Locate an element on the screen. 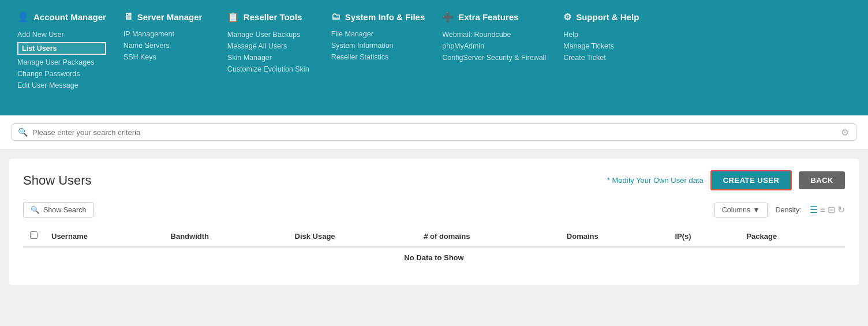 This screenshot has width=868, height=326. nav-link-name-servers: Name Servers is located at coordinates (167, 46).